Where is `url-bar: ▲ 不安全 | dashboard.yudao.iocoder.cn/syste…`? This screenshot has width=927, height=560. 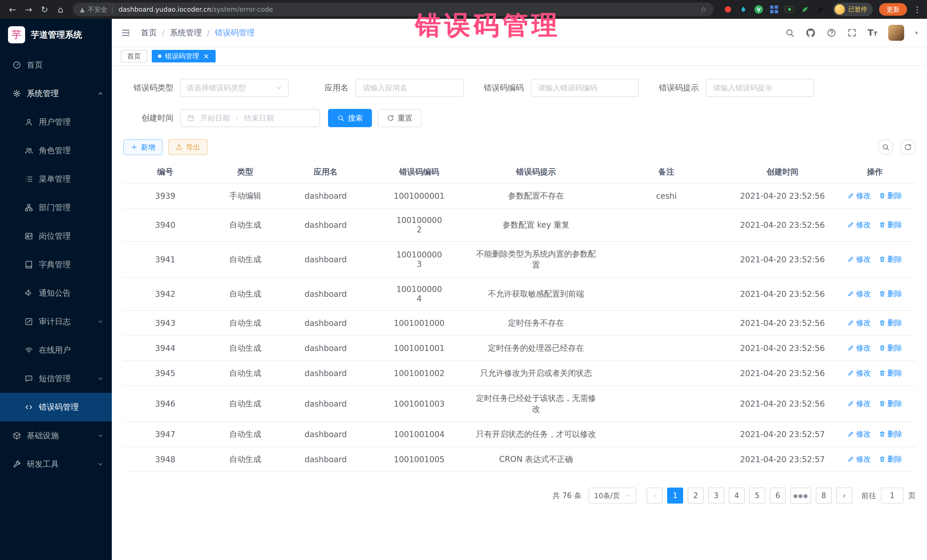 url-bar: ▲ 不安全 | dashboard.yudao.iocoder.cn/syste… is located at coordinates (394, 9).